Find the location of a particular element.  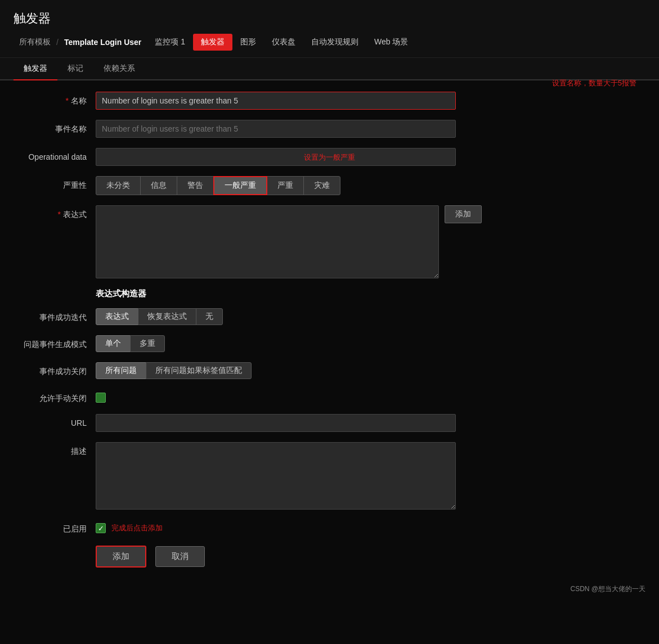

severity-average: 一般严重 is located at coordinates (240, 186).